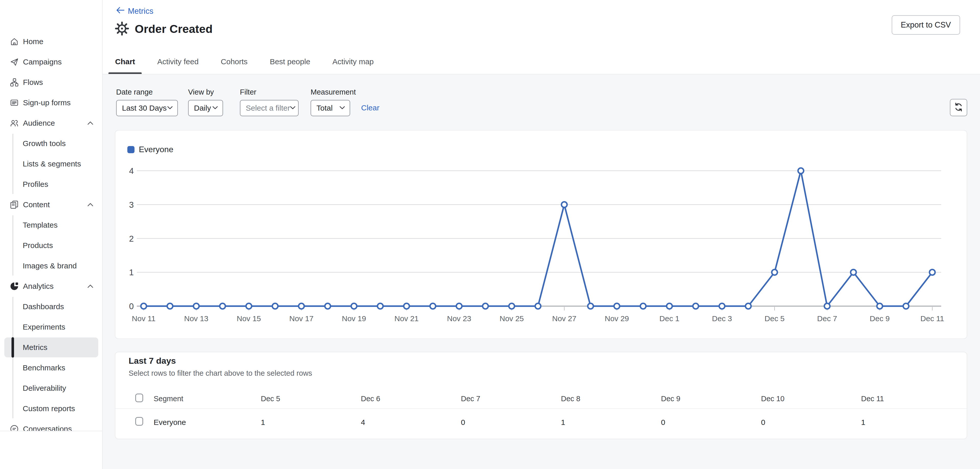 The width and height of the screenshot is (980, 469). I want to click on sidebar-item-custom-reports: Custom reports, so click(51, 409).